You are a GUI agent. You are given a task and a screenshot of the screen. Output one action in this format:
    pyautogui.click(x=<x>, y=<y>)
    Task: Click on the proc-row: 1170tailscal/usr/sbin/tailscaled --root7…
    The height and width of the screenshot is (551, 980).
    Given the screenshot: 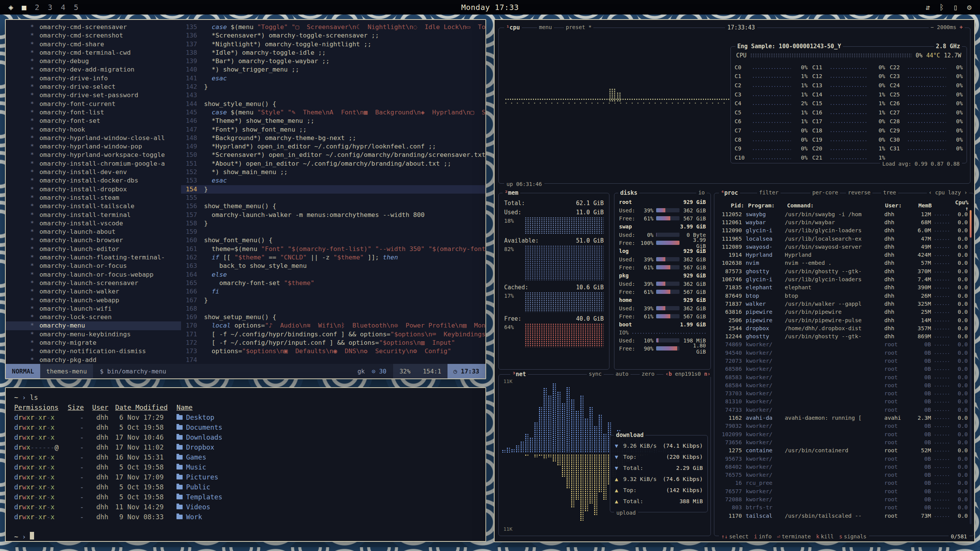 What is the action you would take?
    pyautogui.click(x=843, y=516)
    